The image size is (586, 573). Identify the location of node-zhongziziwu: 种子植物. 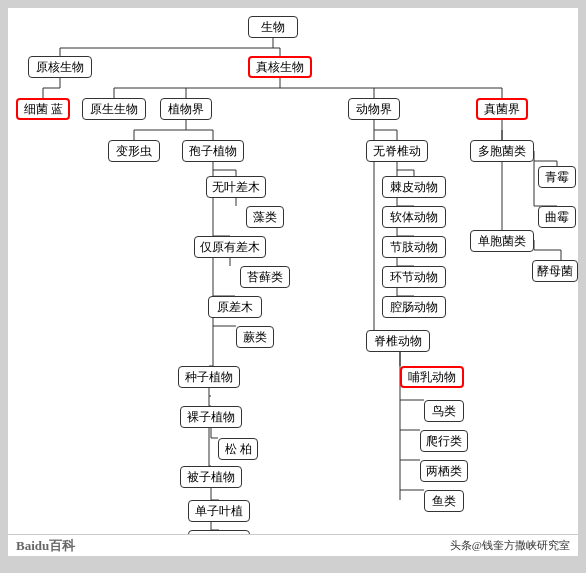
(209, 377).